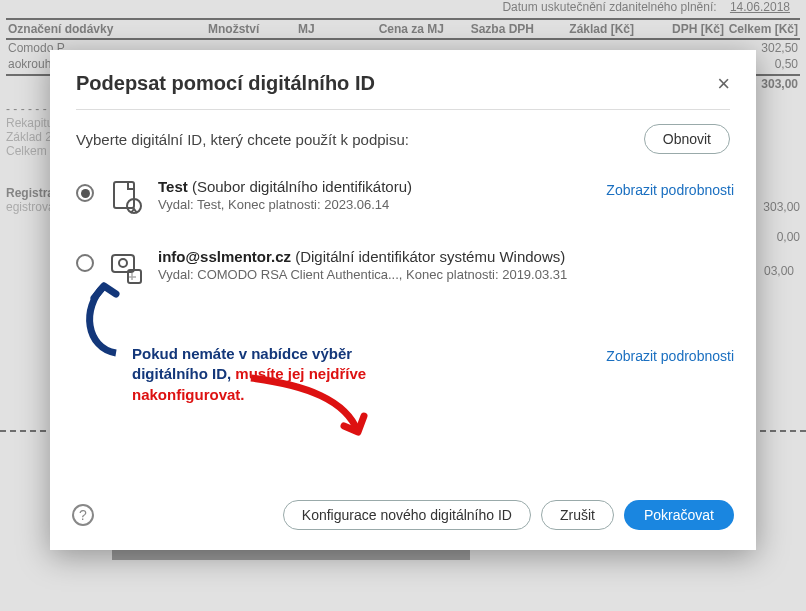 This screenshot has height=611, width=806. Describe the element at coordinates (724, 84) in the screenshot. I see `close-icon: ×` at that location.